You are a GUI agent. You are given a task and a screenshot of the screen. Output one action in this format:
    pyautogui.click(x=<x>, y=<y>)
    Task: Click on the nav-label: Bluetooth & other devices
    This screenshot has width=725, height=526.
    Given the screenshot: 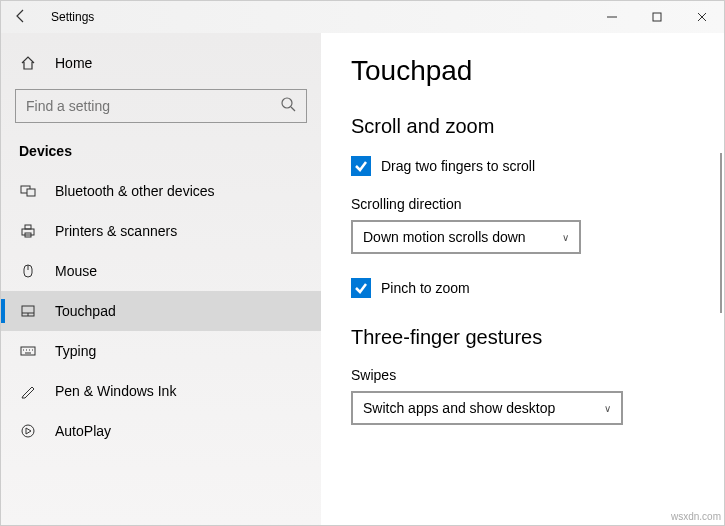 What is the action you would take?
    pyautogui.click(x=135, y=191)
    